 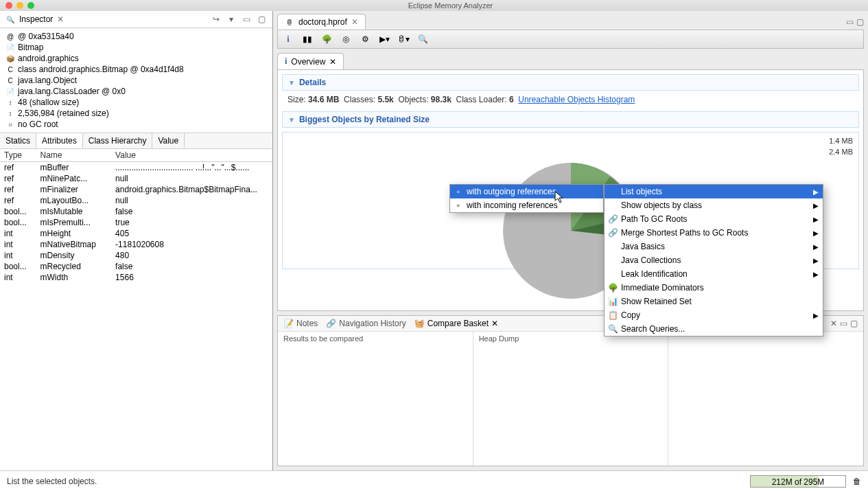 What do you see at coordinates (321, 22) in the screenshot?
I see `editor-tab-hprof: 🛢 doctorq.hprof ✕` at bounding box center [321, 22].